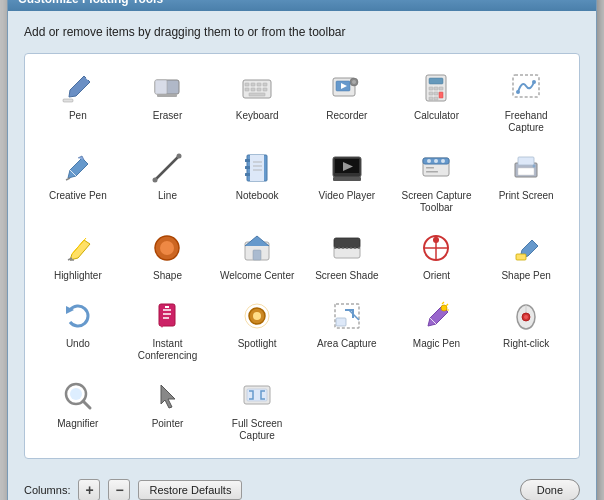 The height and width of the screenshot is (500, 604). What do you see at coordinates (437, 182) in the screenshot?
I see `tool-screen-capture-toolbar: Screen Capture Toolbar` at bounding box center [437, 182].